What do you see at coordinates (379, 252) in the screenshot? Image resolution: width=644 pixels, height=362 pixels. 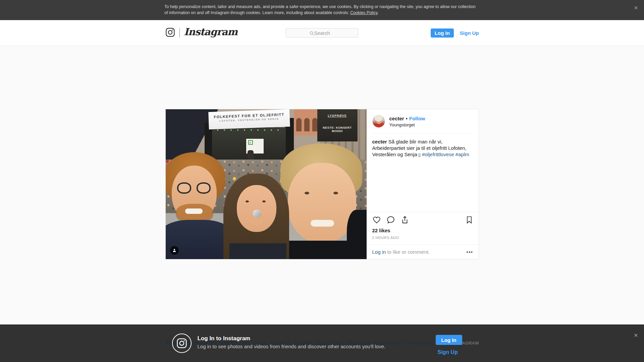 I see `login-to-comment-link: Log in` at bounding box center [379, 252].